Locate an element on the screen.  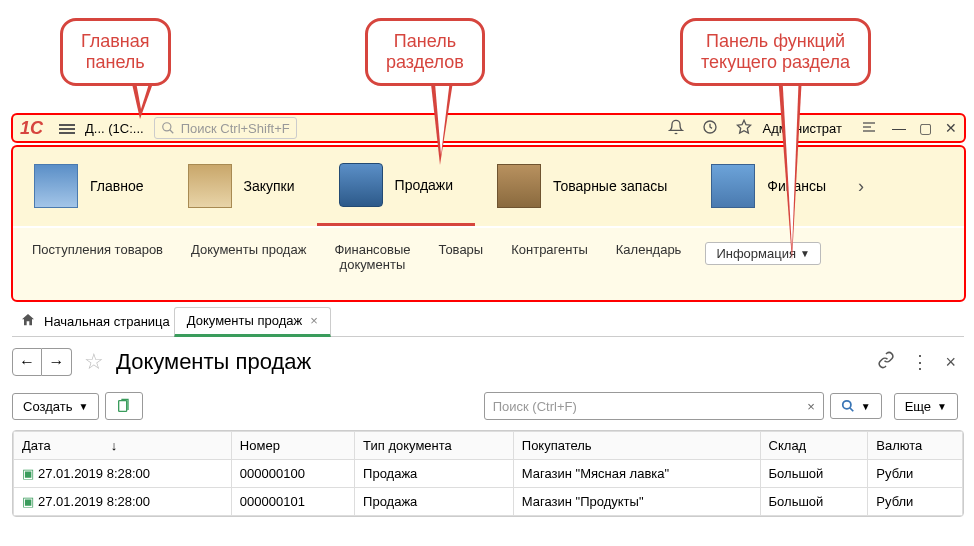
close-button: ✕ is located at coordinates (951, 128).